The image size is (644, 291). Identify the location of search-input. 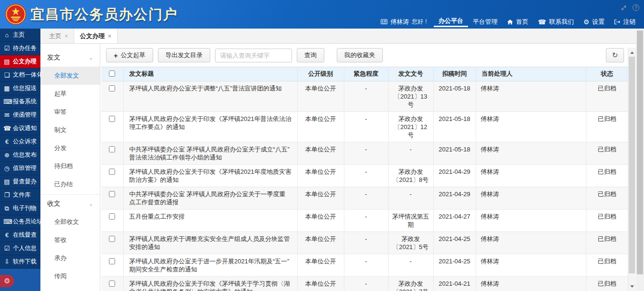
(254, 55).